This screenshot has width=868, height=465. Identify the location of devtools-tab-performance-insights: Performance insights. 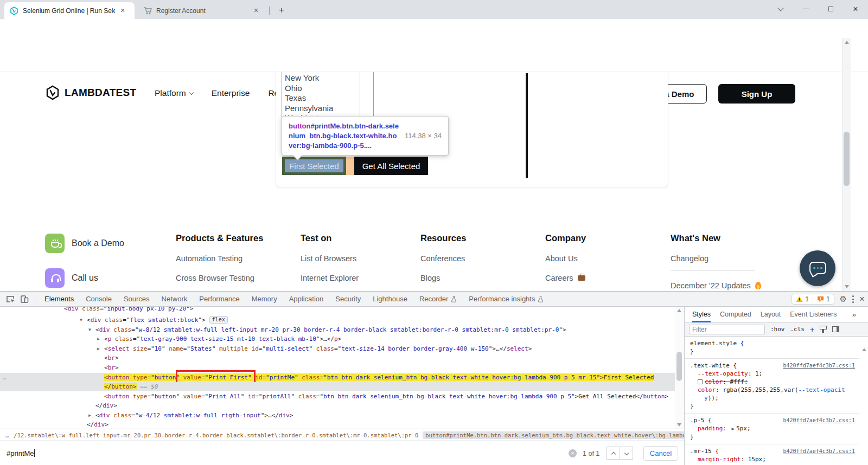
(506, 299).